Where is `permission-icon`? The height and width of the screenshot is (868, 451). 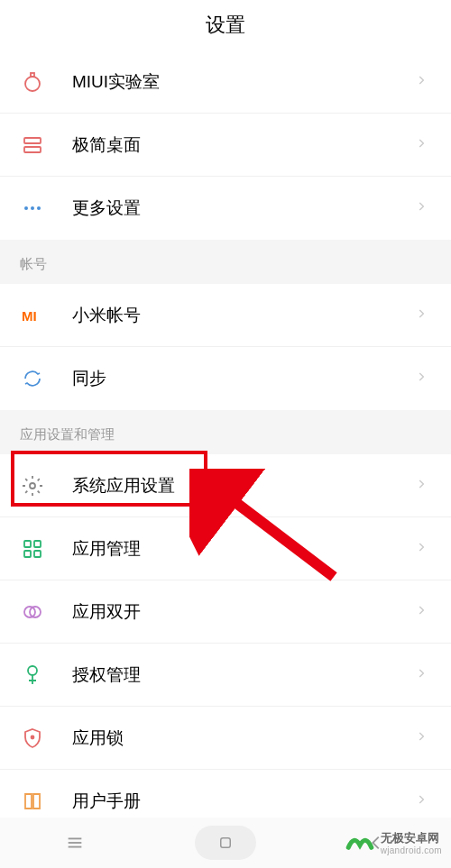
permission-icon is located at coordinates (32, 675).